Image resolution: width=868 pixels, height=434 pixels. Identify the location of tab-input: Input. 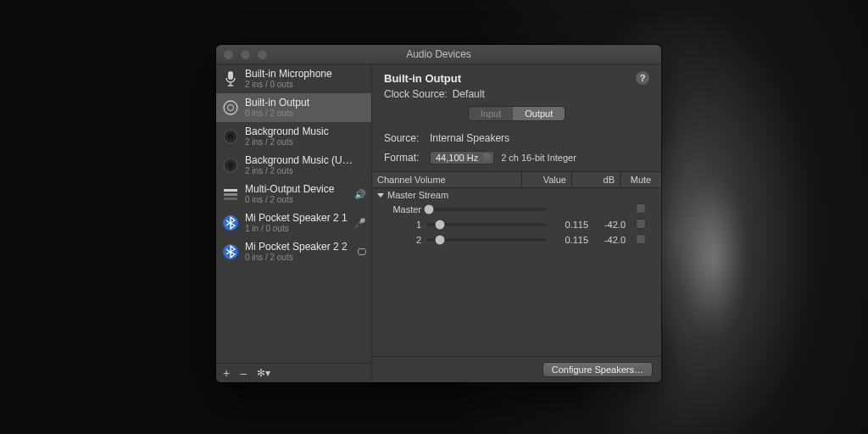
(491, 114).